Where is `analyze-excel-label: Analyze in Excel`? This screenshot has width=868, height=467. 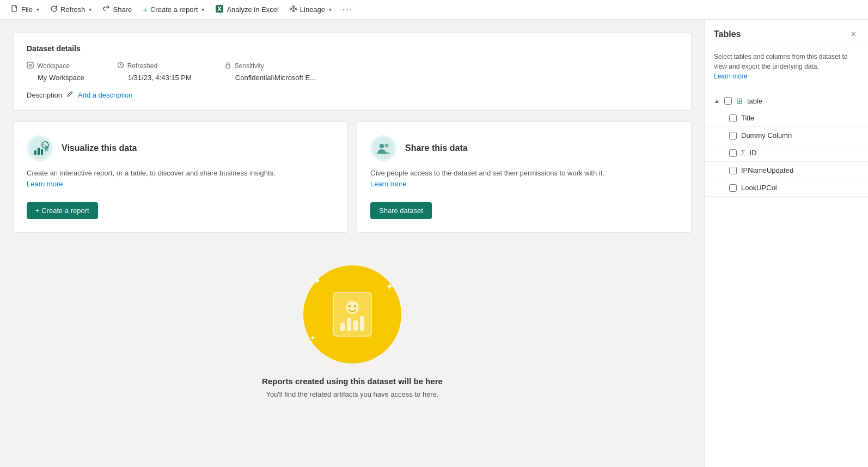
analyze-excel-label: Analyze in Excel is located at coordinates (253, 10).